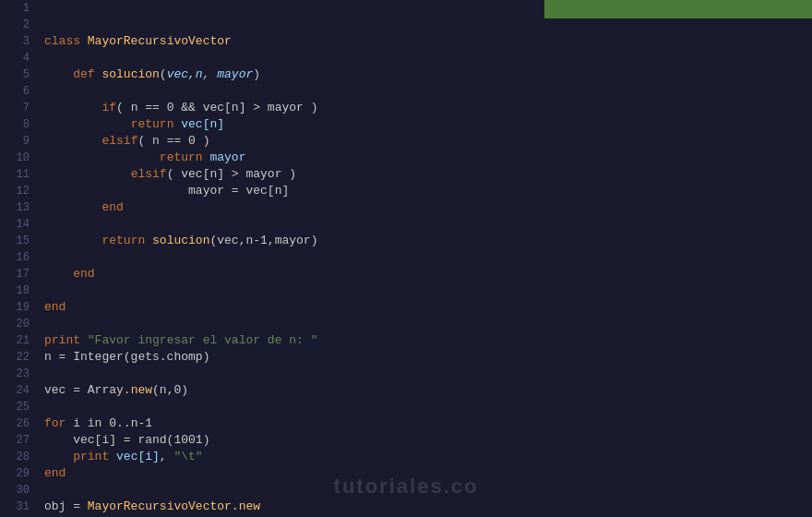 The height and width of the screenshot is (517, 812). I want to click on line-num-2: 2, so click(15, 25).